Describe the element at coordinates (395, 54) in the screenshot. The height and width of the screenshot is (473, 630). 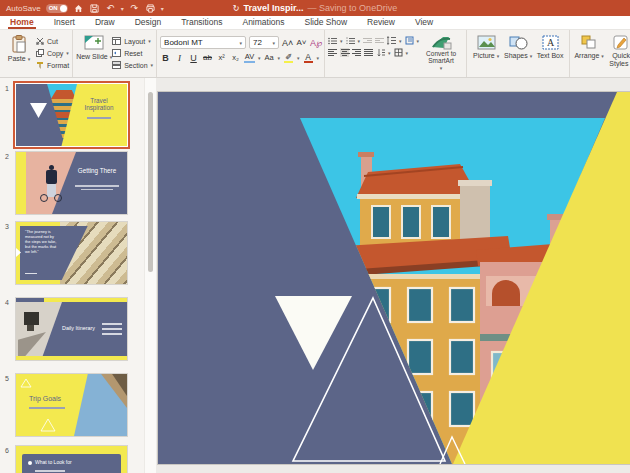
I see `ribbon-group-paragraph: ▾ ▾ ▾ ▾ ▾` at that location.